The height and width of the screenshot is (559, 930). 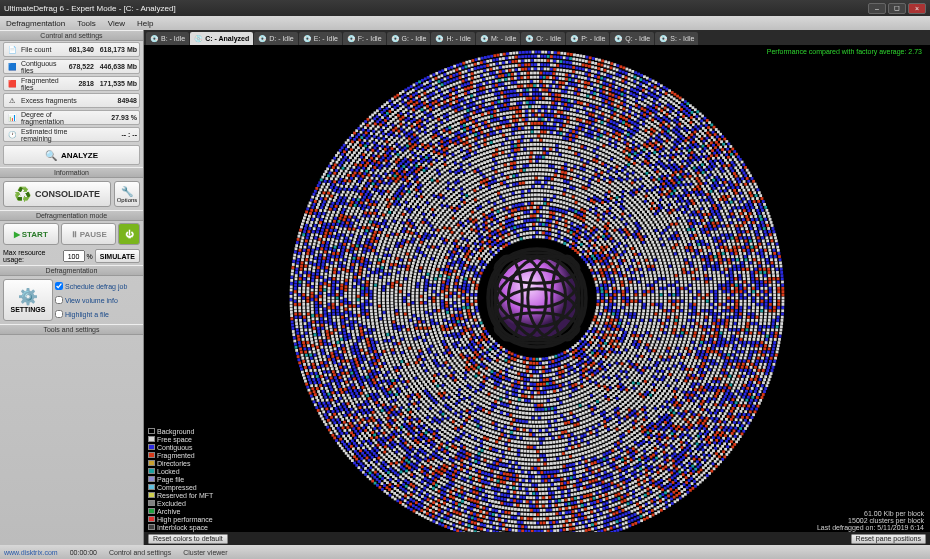 What do you see at coordinates (676, 38) in the screenshot?
I see `drive-tab: 💿S: - Idle` at bounding box center [676, 38].